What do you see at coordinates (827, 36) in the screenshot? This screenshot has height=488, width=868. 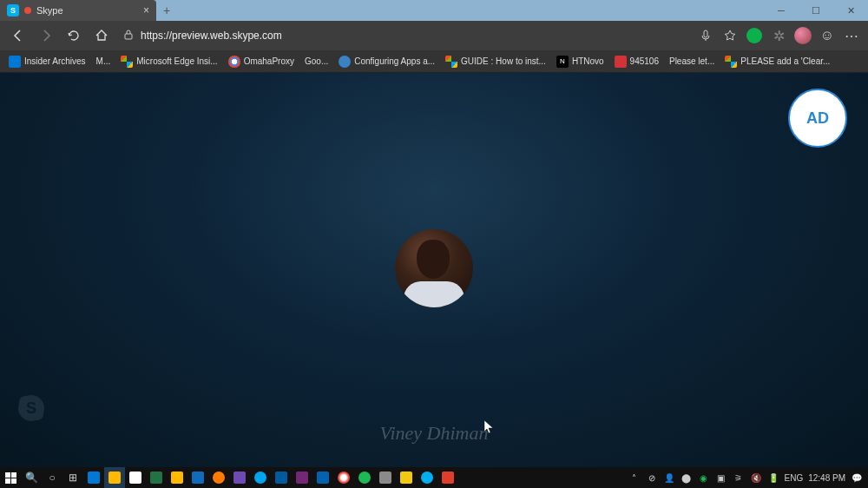 I see `feedback-icon: ☺` at bounding box center [827, 36].